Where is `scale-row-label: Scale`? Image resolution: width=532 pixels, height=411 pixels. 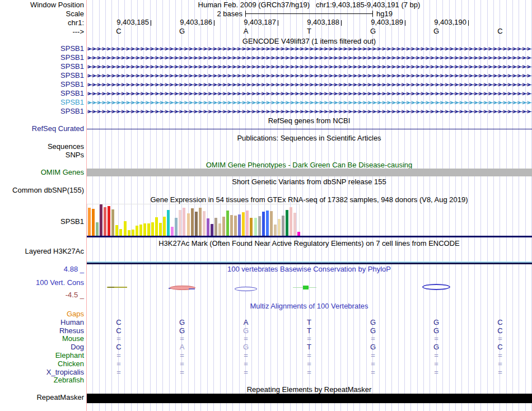 scale-row-label: Scale is located at coordinates (42, 14).